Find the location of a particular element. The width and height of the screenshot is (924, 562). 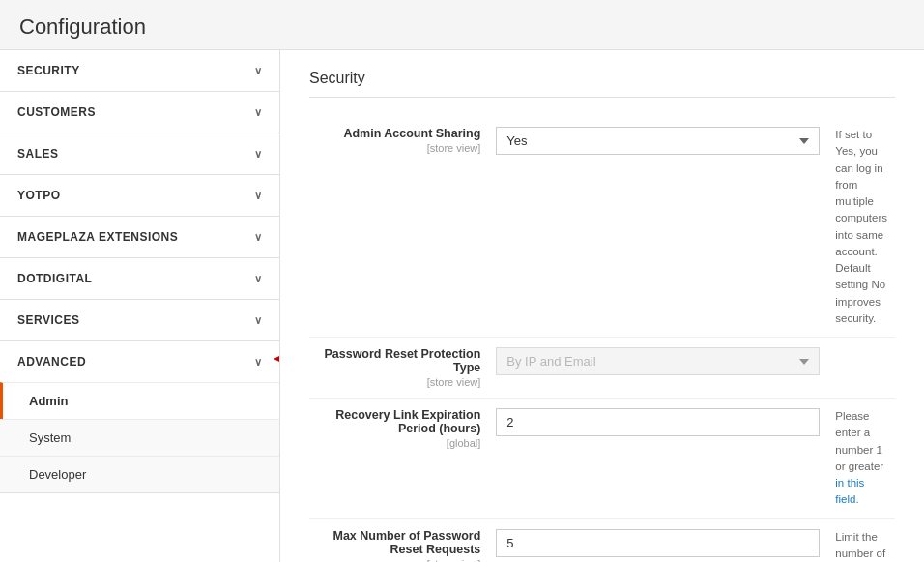

sidebar-sub-item-label-system: System is located at coordinates (50, 437).